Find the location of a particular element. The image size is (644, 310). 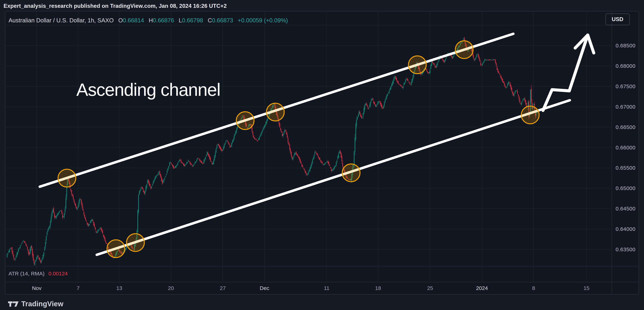

atr-indicator-label: ATR (14, RMA) is located at coordinates (26, 274).